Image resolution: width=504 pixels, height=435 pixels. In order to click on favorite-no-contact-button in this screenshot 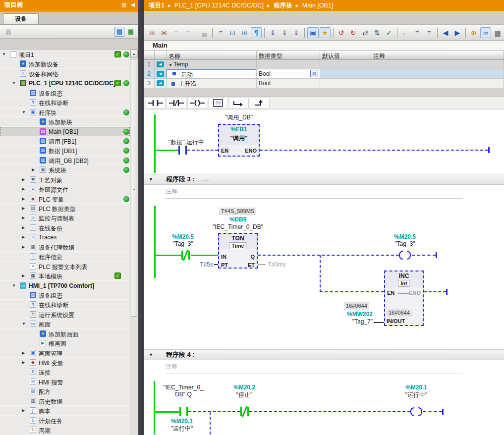, I will do `click(156, 103)`.